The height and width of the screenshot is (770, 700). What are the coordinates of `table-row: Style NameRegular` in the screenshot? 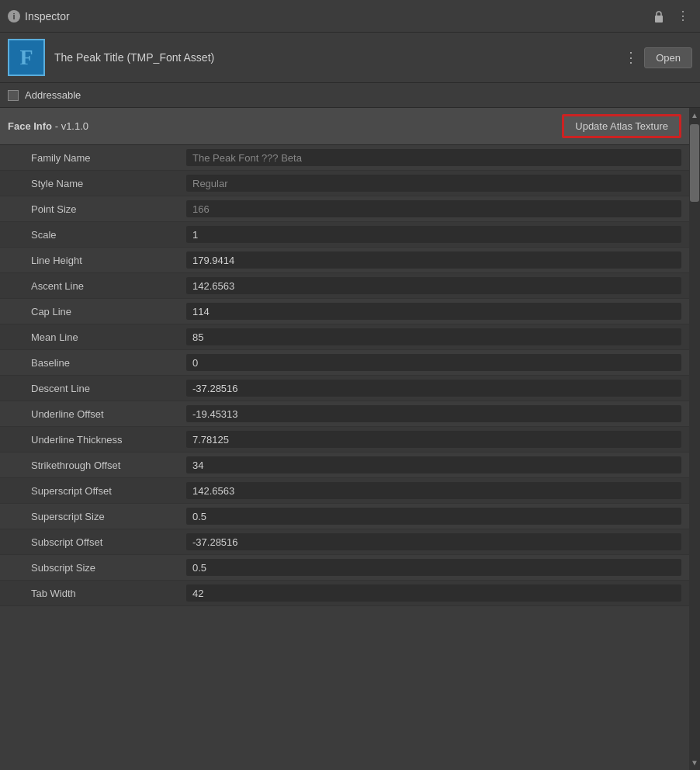 It's located at (345, 183).